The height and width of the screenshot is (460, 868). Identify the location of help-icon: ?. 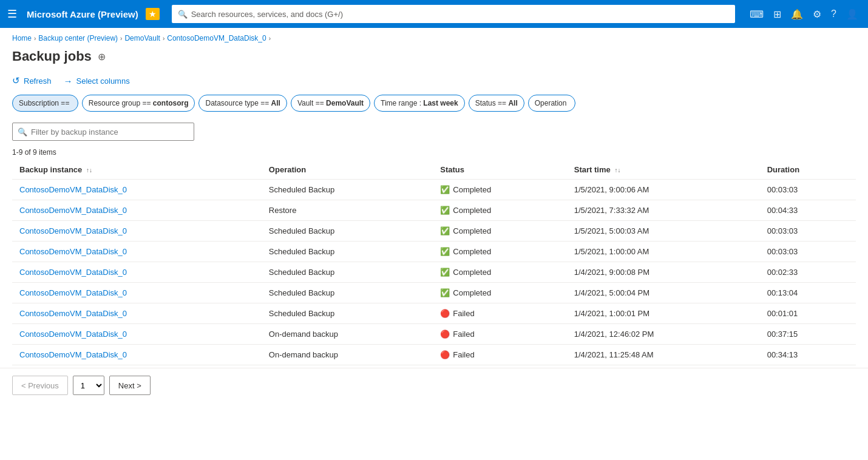
(834, 14).